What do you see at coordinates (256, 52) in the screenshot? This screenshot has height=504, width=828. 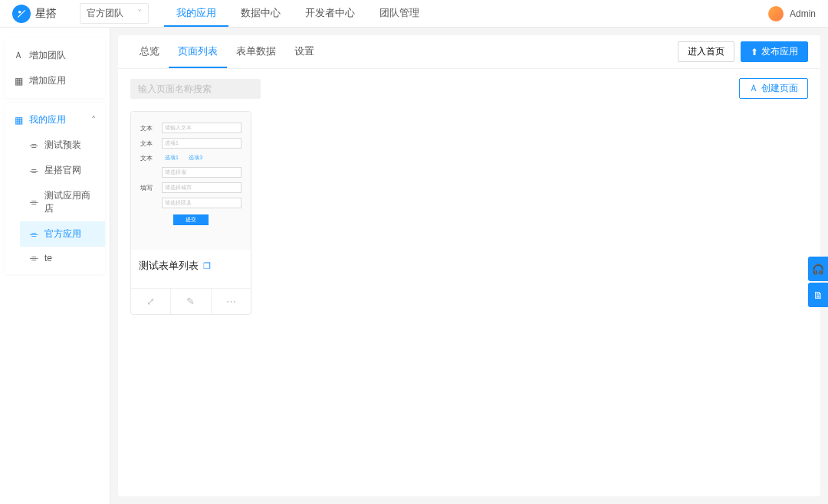 I see `tab-formdata: 表单数据` at bounding box center [256, 52].